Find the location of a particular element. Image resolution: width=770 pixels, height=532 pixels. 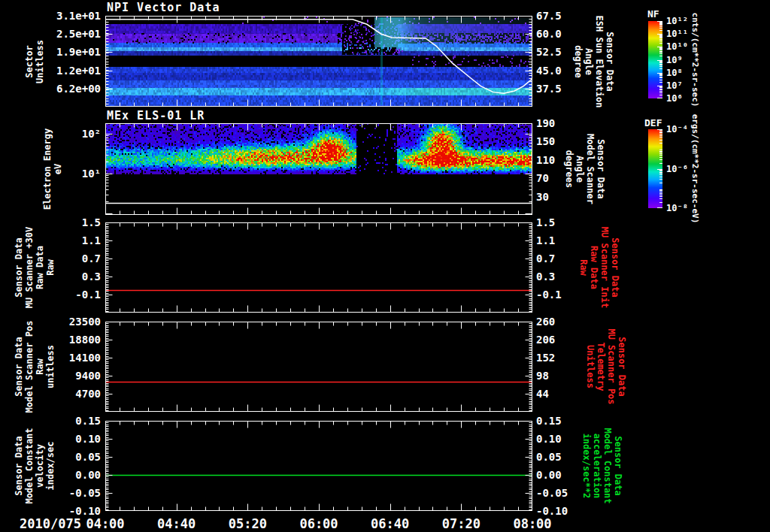

p3-left-axis-title-line: MU Scanner +30V is located at coordinates (29, 268).